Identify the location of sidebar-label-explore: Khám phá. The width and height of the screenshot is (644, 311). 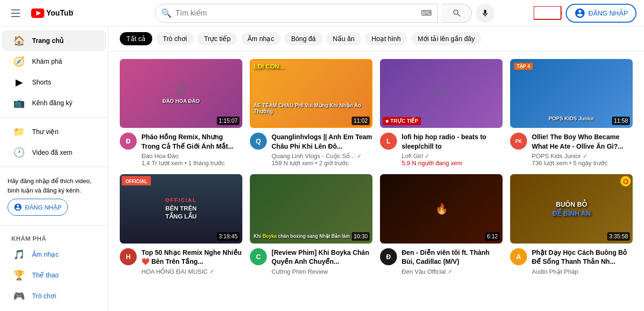
(47, 61).